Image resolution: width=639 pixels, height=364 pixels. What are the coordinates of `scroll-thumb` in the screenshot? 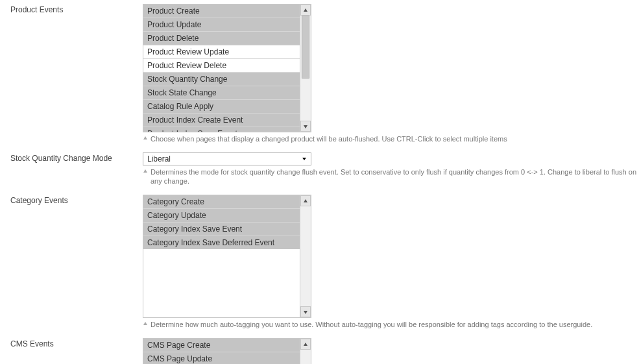 It's located at (306, 47).